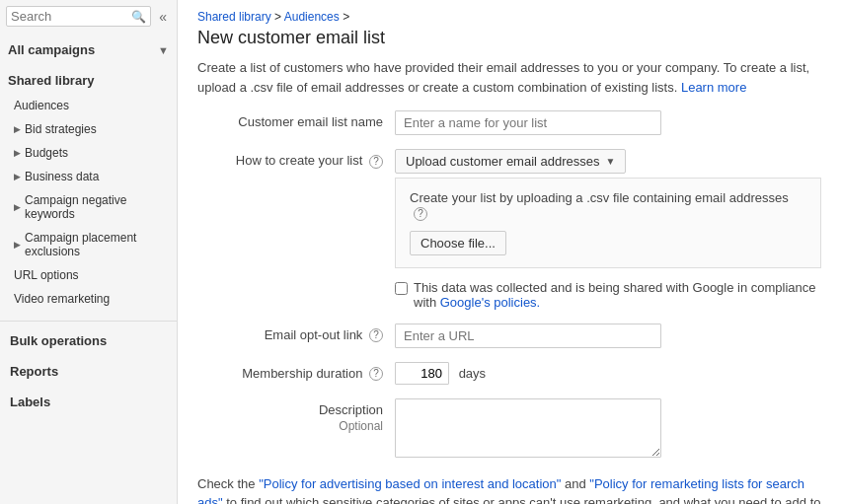  I want to click on search-input-wrap: 🔍, so click(79, 16).